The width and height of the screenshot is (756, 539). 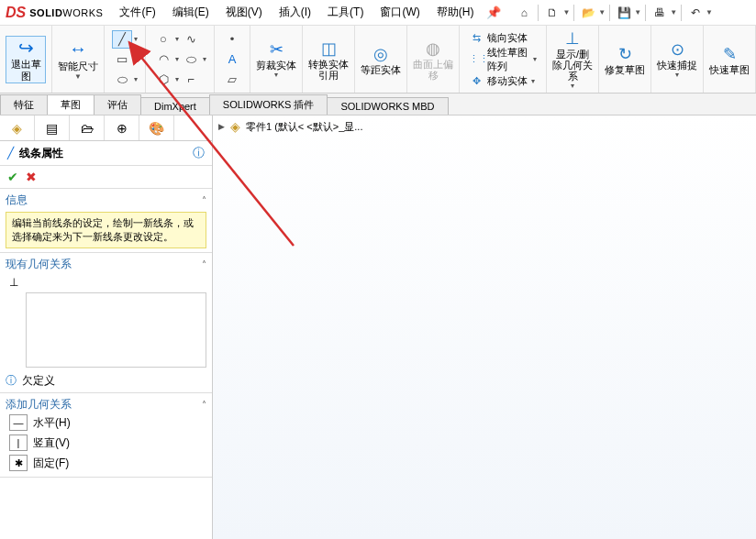 I want to click on quick-sketch-button: ✎ 快速草图, so click(x=729, y=60).